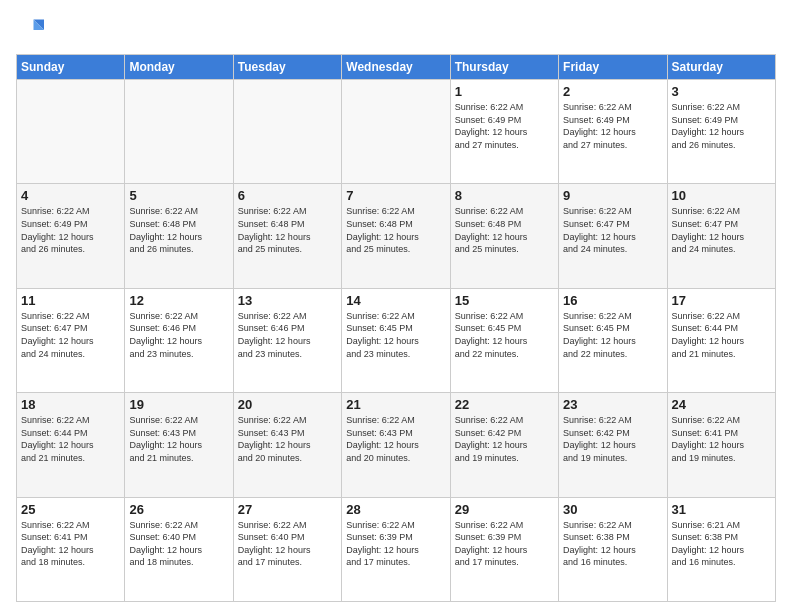  I want to click on calendar-cell: 28Sunrise: 6:22 AM Sunset: 6:39 PM Dayli…, so click(396, 549).